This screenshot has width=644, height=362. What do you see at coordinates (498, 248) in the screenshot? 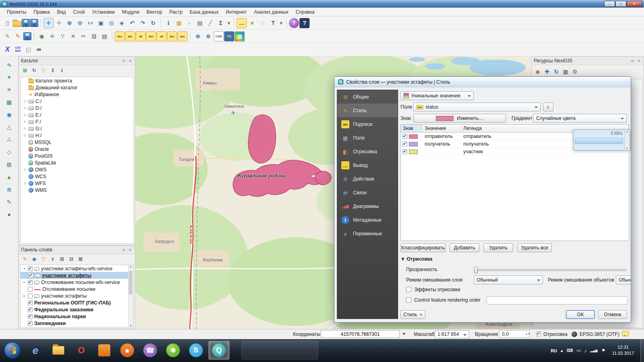
I see `delete-button: Удалить` at bounding box center [498, 248].